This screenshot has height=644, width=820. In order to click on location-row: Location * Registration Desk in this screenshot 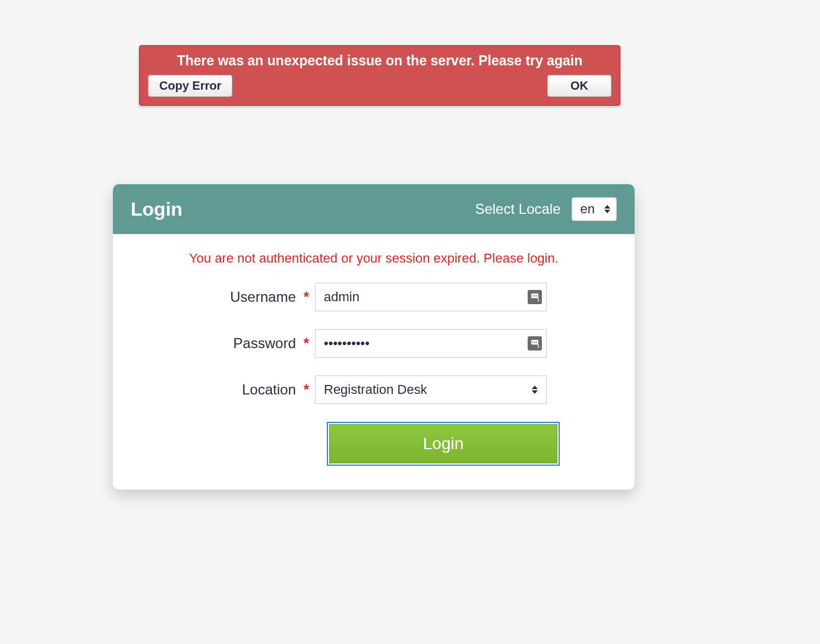, I will do `click(374, 390)`.